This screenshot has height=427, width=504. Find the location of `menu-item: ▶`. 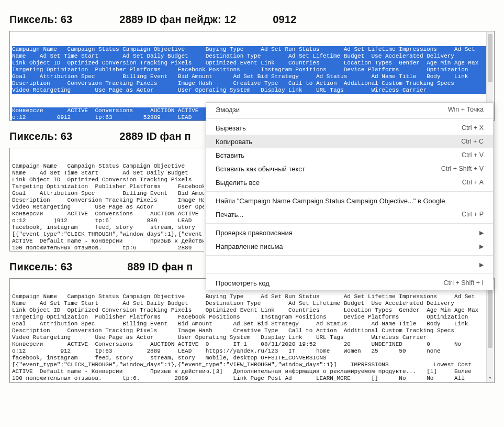

menu-item: ▶ is located at coordinates (350, 265).